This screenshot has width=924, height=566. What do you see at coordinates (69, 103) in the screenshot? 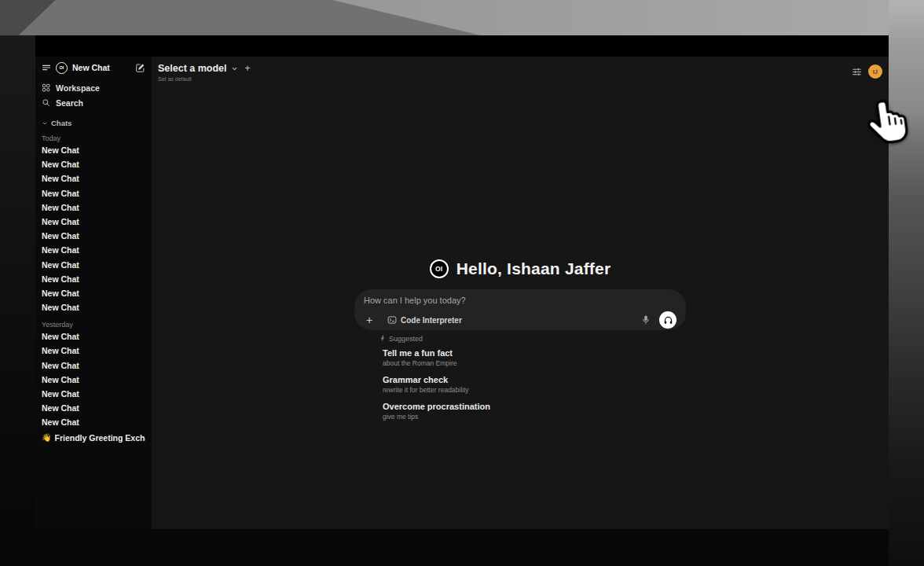
I see `search-label: Search` at bounding box center [69, 103].